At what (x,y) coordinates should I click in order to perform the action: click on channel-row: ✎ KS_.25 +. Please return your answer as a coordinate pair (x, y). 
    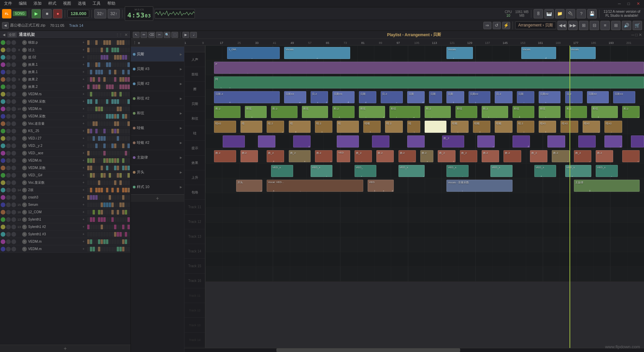
    Looking at the image, I should click on (65, 131).